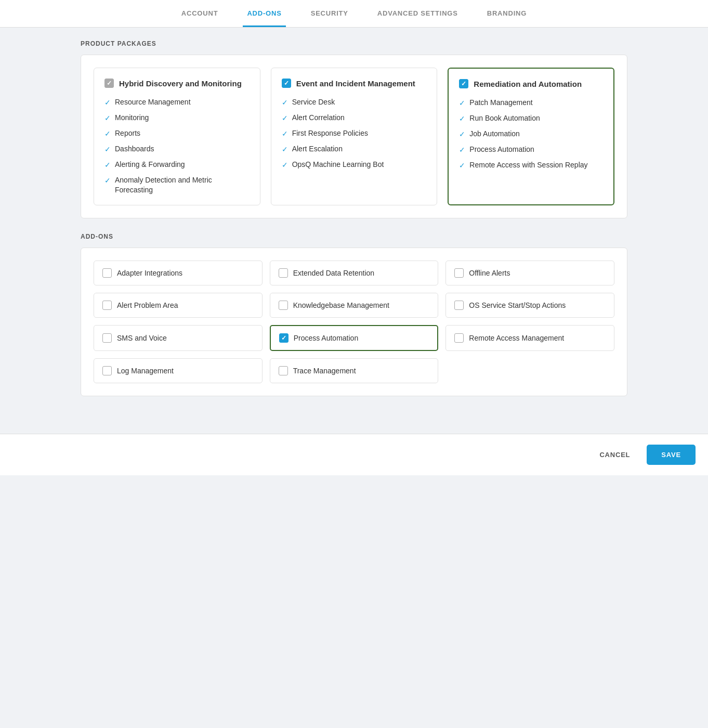  I want to click on addon-checkbox-adapter, so click(107, 273).